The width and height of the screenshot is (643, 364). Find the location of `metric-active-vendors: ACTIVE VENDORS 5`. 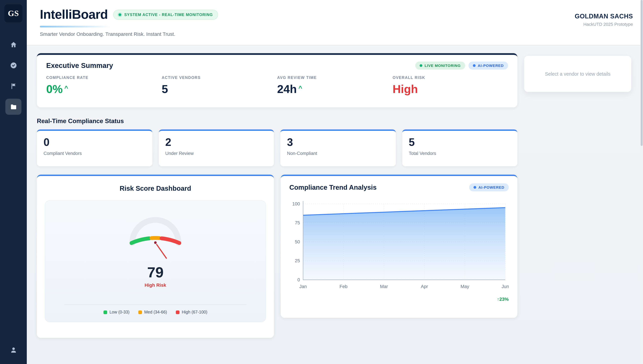

metric-active-vendors: ACTIVE VENDORS 5 is located at coordinates (220, 86).